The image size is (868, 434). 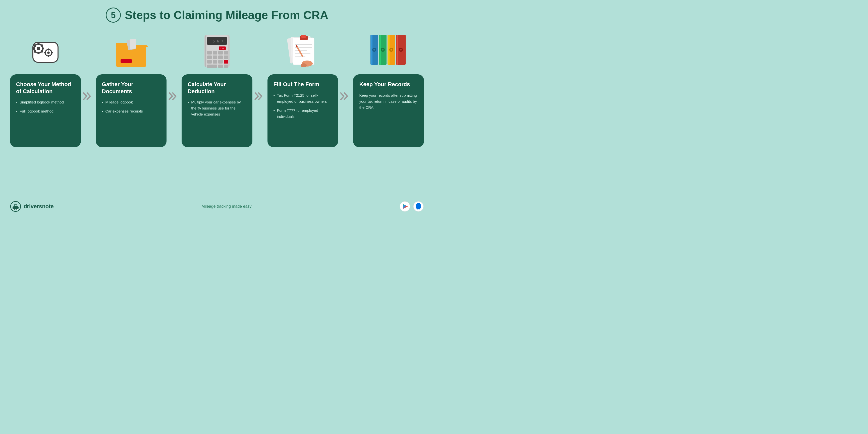 What do you see at coordinates (131, 88) in the screenshot?
I see `step2-title: Gather Your Documents` at bounding box center [131, 88].